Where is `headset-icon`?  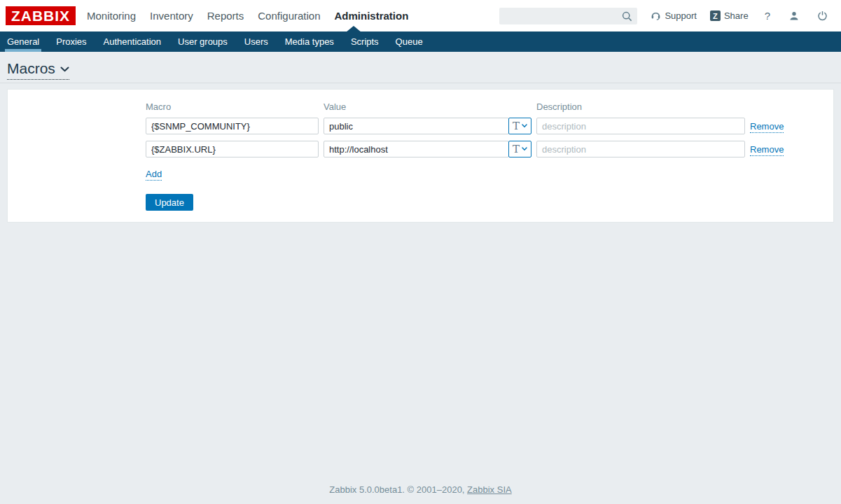
headset-icon is located at coordinates (655, 16).